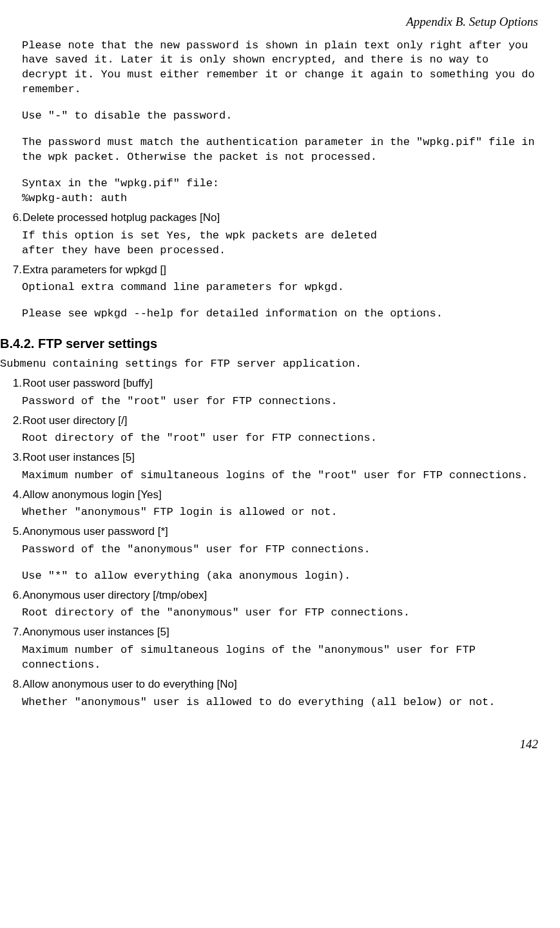 The image size is (560, 928). Describe the element at coordinates (280, 576) in the screenshot. I see `ftp-option-5-desc-2: Use "*" to allow everything (aka anonymo…` at that location.